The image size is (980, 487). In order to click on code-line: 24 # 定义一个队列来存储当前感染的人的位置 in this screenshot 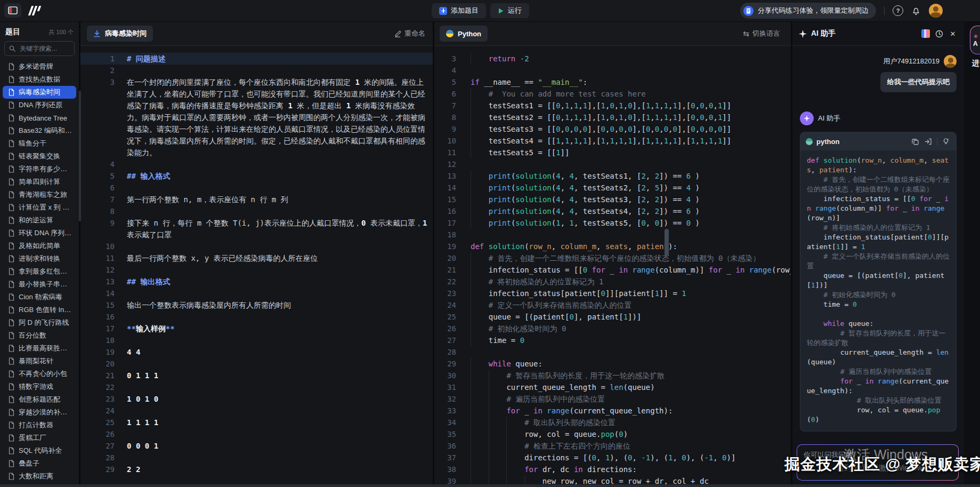, I will do `click(613, 305)`.